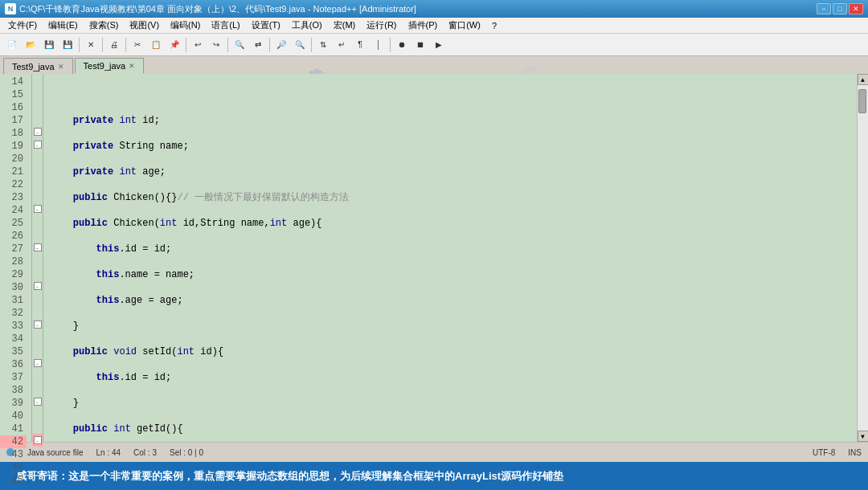 This screenshot has height=490, width=868. I want to click on print-button: 🖨, so click(114, 45).